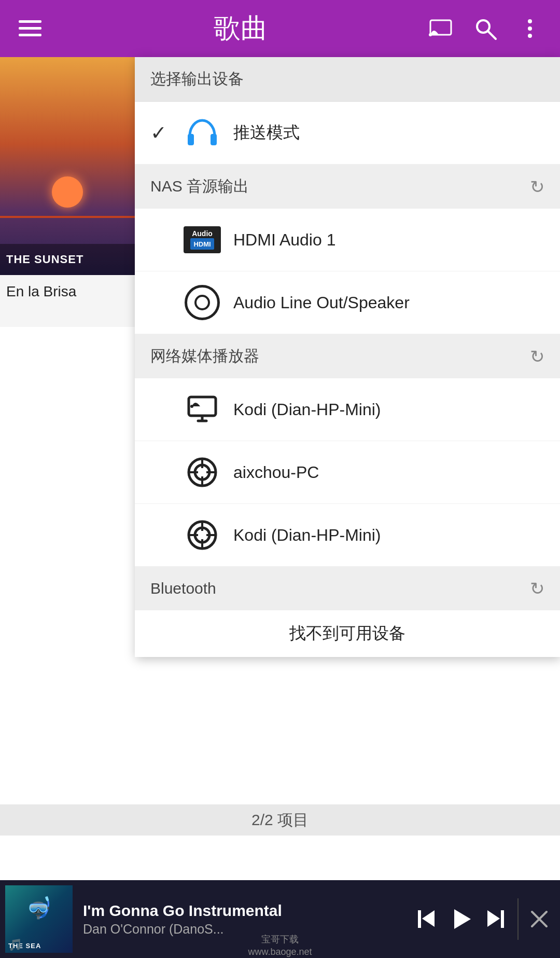  Describe the element at coordinates (461, 919) in the screenshot. I see `play-button` at that location.